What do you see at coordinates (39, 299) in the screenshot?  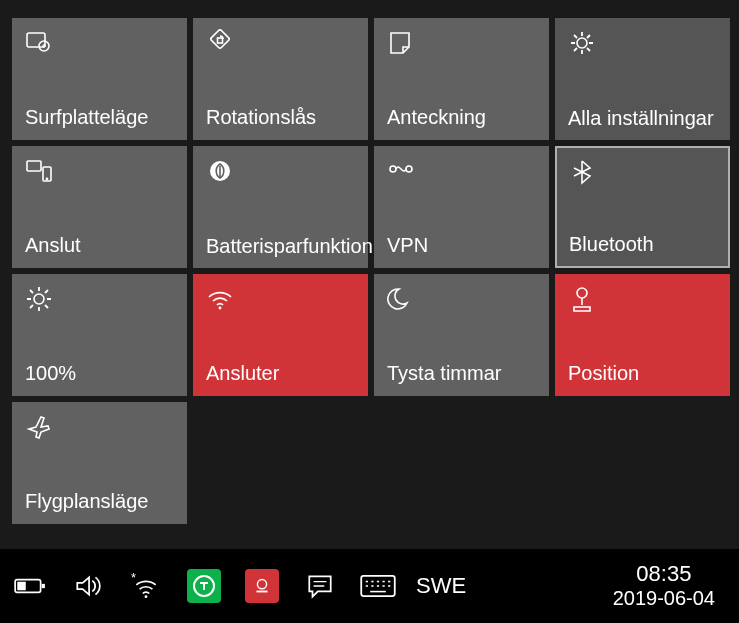 I see `brightness-icon` at bounding box center [39, 299].